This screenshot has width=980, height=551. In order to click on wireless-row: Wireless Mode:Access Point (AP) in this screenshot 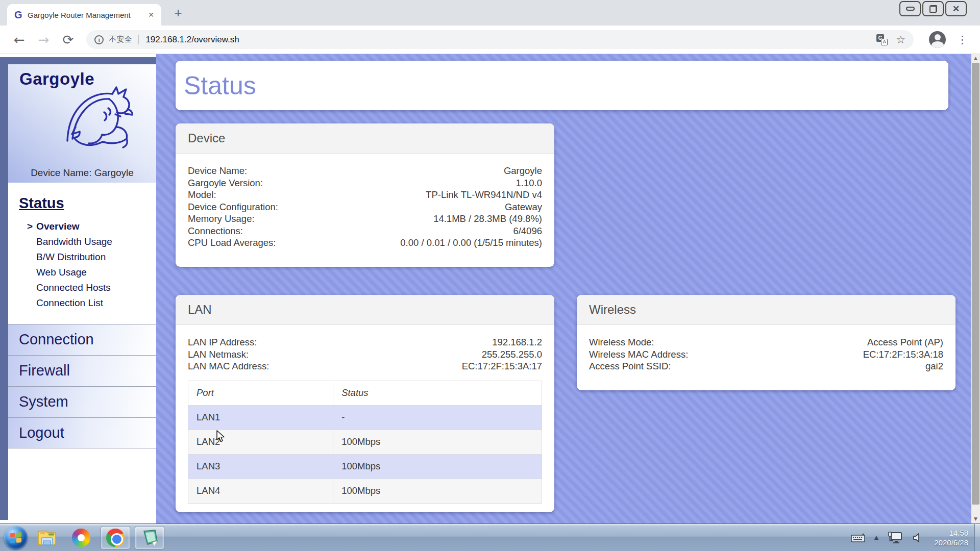, I will do `click(766, 342)`.